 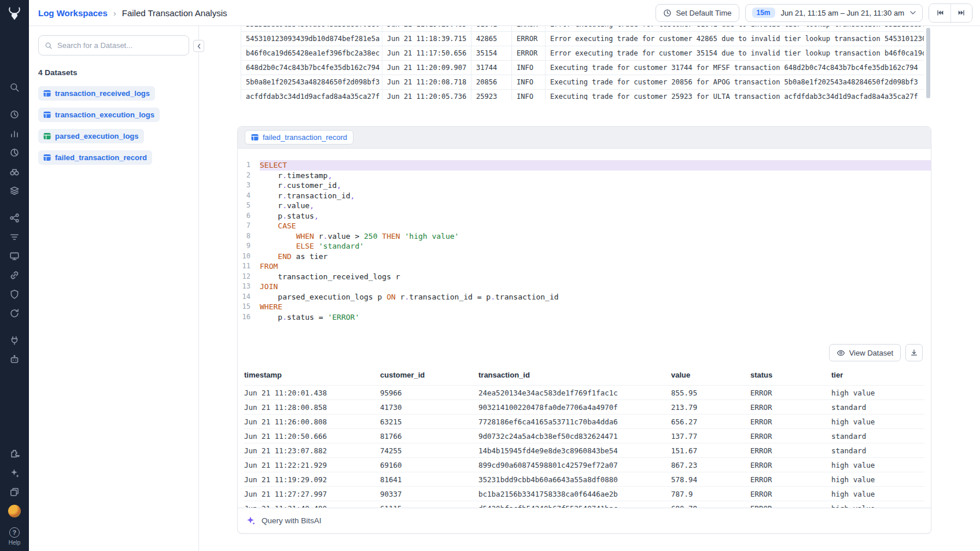 I want to click on dataset-chip-label: transaction_execution_logs, so click(x=105, y=114).